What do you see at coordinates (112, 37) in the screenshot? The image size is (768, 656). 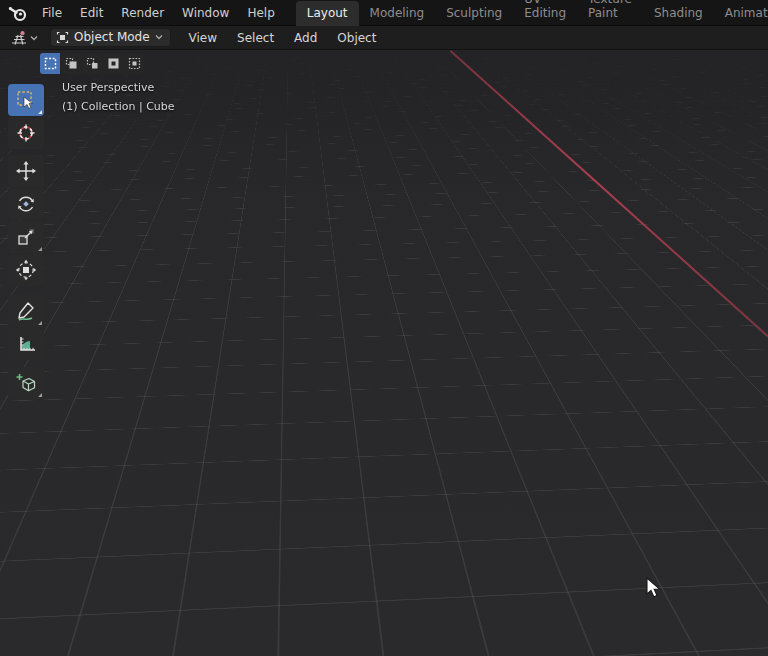 I see `mode-dropdown-value: Object Mode` at bounding box center [112, 37].